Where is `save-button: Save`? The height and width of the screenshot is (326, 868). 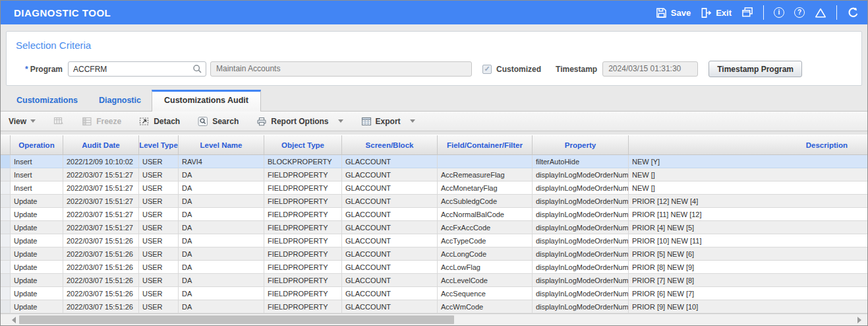
save-button: Save is located at coordinates (674, 13).